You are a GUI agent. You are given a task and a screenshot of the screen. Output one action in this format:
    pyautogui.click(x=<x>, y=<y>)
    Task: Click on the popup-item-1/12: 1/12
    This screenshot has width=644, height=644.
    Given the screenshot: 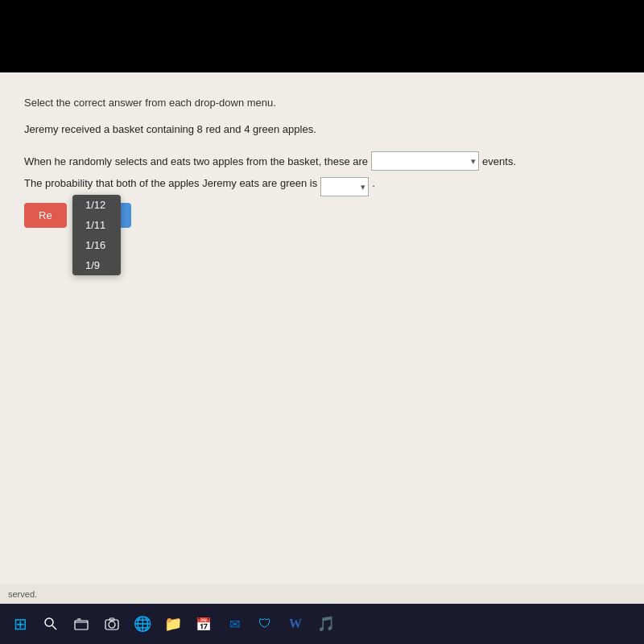 What is the action you would take?
    pyautogui.click(x=97, y=204)
    